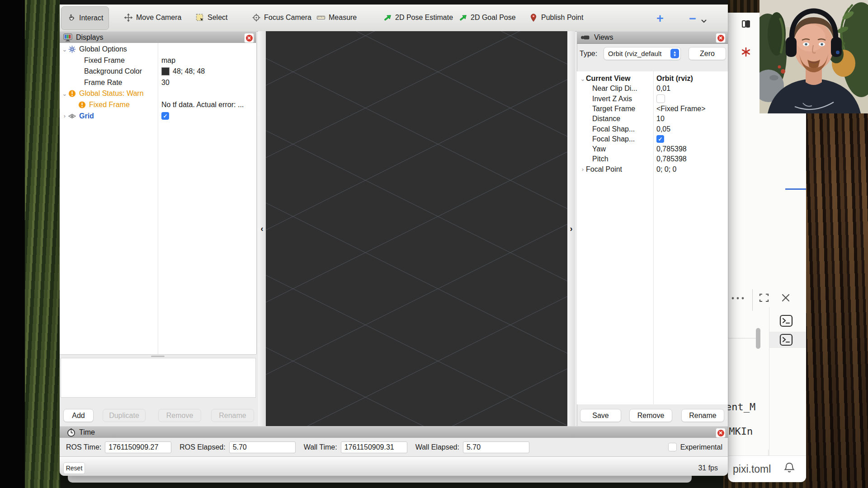 The image size is (868, 488). Describe the element at coordinates (355, 447) in the screenshot. I see `time-field-wall-time-: Wall Time:1761150909.31` at that location.